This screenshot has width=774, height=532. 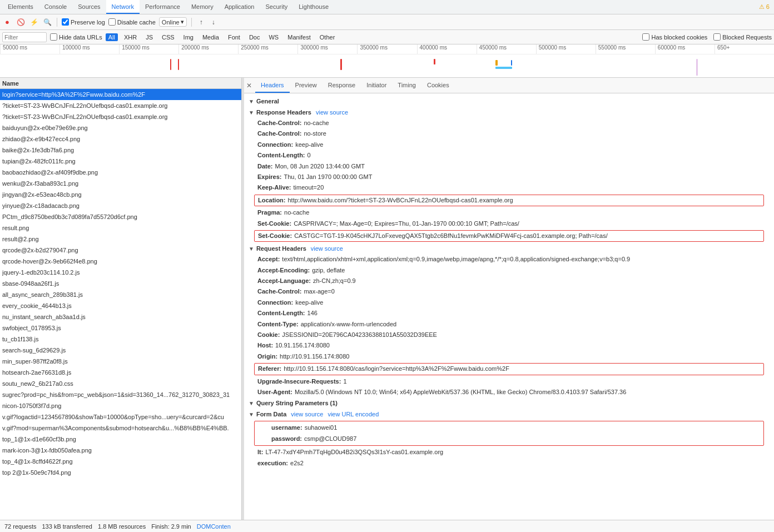 I want to click on request-item: all_async_search_289b381.js, so click(x=121, y=295).